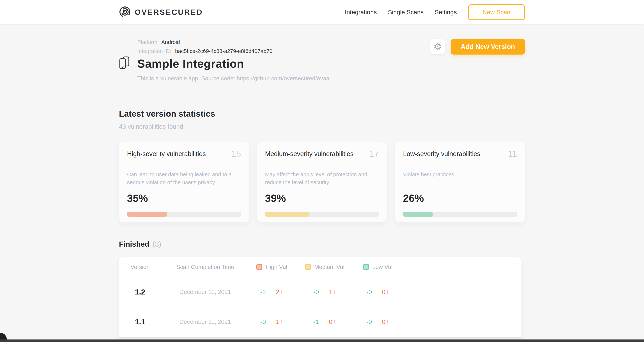 Image resolution: width=644 pixels, height=342 pixels. What do you see at coordinates (308, 267) in the screenshot?
I see `medium-vul-legend-swatch` at bounding box center [308, 267].